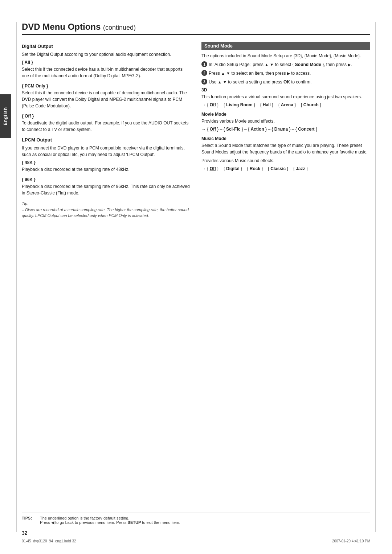 This screenshot has width=392, height=554. I want to click on tips-content: The underlined option is the factory def…, so click(110, 520).